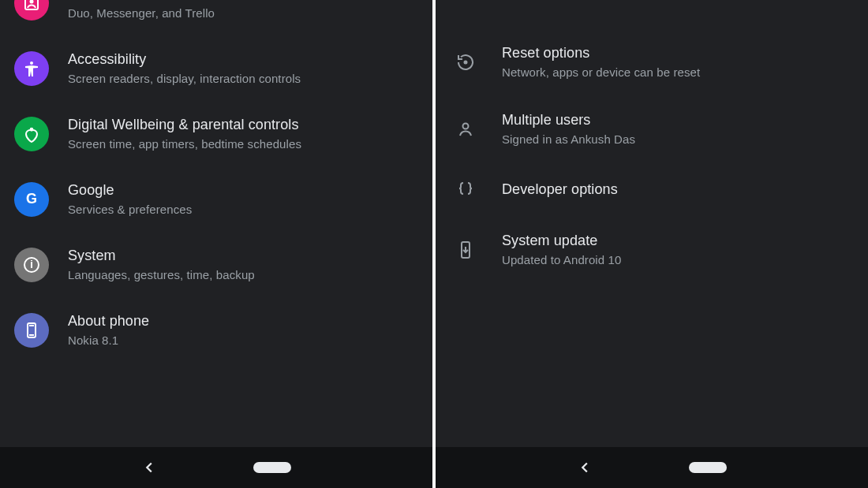 This screenshot has height=488, width=868. I want to click on item-subtitle: Duo, Messenger, and Trello, so click(141, 13).